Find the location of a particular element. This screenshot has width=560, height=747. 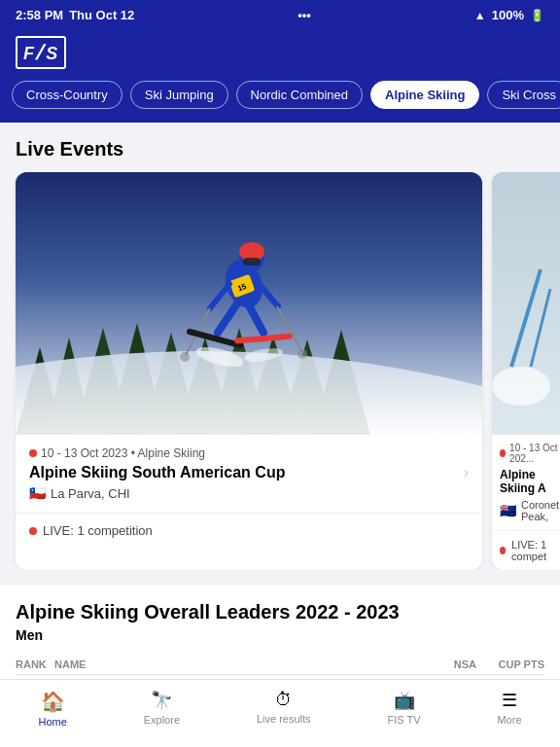

event-name-1: Alpine Skiing South American Cup is located at coordinates (158, 473).